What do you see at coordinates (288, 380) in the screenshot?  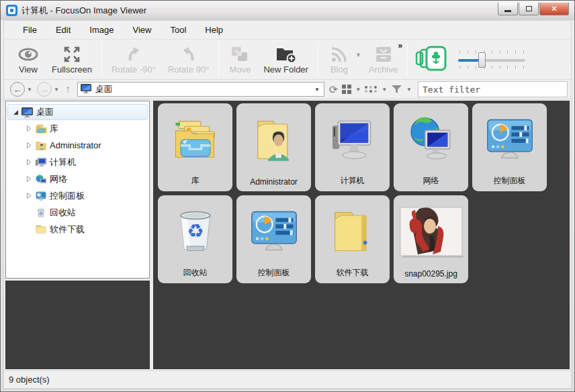 I see `status-bar: 9 object(s)` at bounding box center [288, 380].